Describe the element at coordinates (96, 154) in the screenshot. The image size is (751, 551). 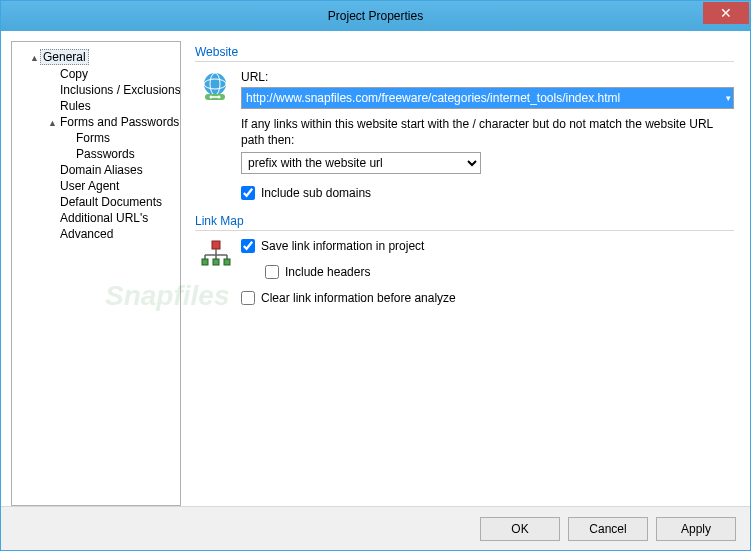
I see `tree-item-passwords: Passwords` at that location.